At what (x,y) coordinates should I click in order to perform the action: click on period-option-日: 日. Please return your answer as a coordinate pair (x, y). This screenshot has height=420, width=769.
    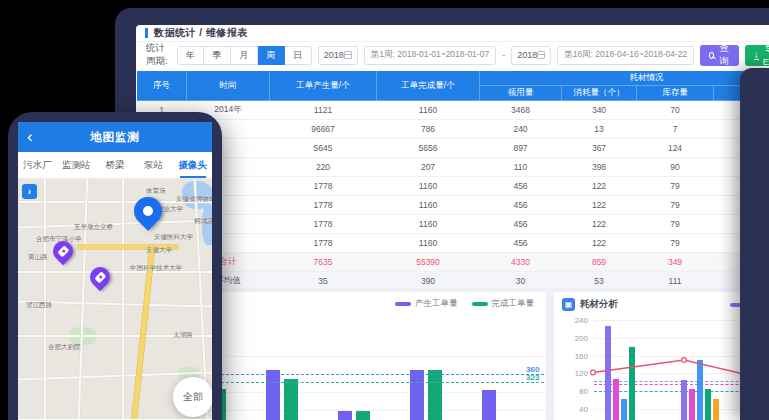
    Looking at the image, I should click on (298, 56).